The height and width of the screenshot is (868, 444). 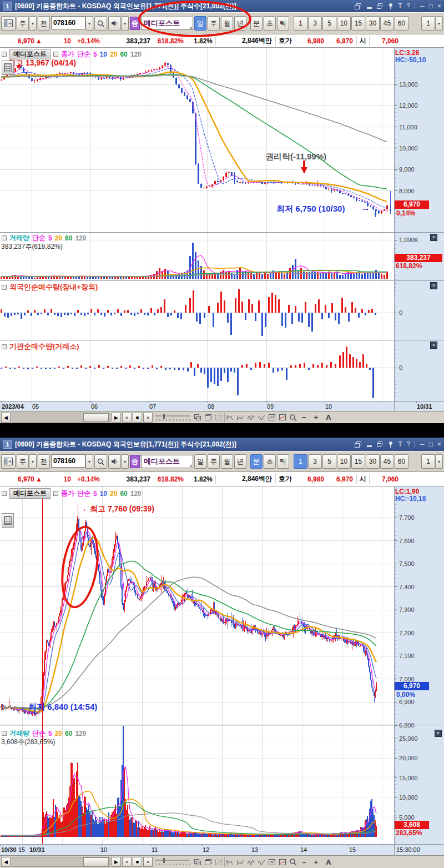 What do you see at coordinates (369, 7) in the screenshot?
I see `minimize-panel-icon` at bounding box center [369, 7].